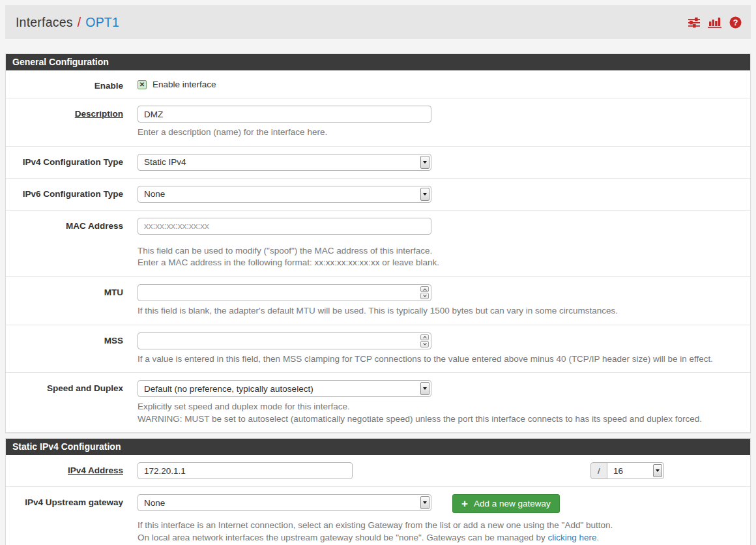  I want to click on mtu-spinner, so click(425, 293).